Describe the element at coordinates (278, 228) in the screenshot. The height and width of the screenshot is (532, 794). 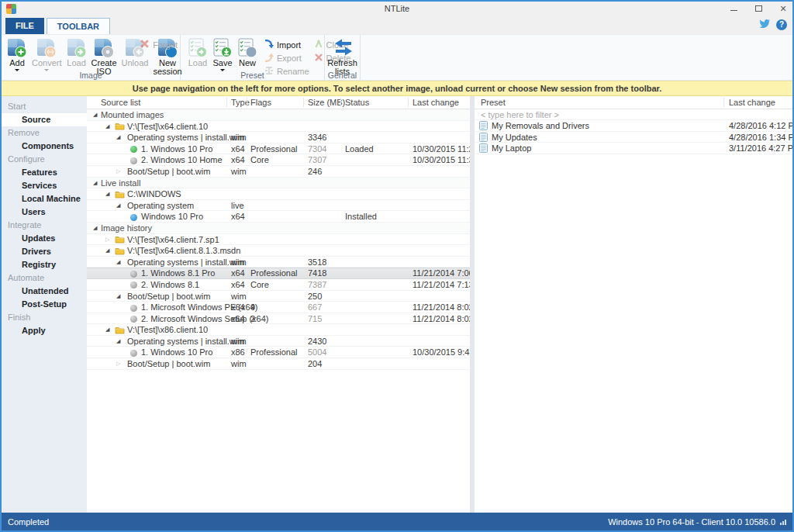
I see `tree-group-row: ◢Image history` at that location.